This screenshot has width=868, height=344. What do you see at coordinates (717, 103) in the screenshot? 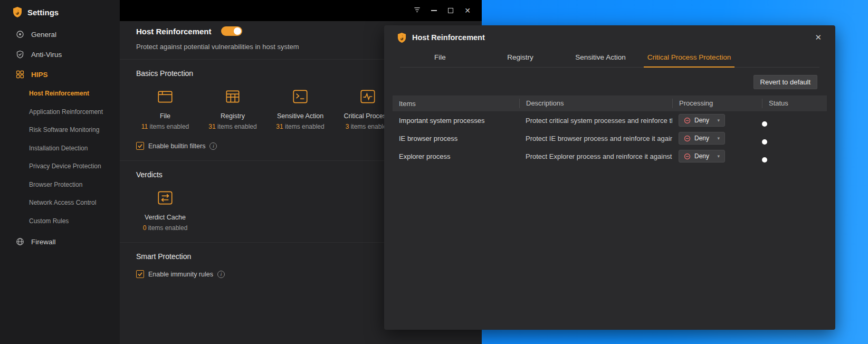
I see `column-processing: Processing` at bounding box center [717, 103].